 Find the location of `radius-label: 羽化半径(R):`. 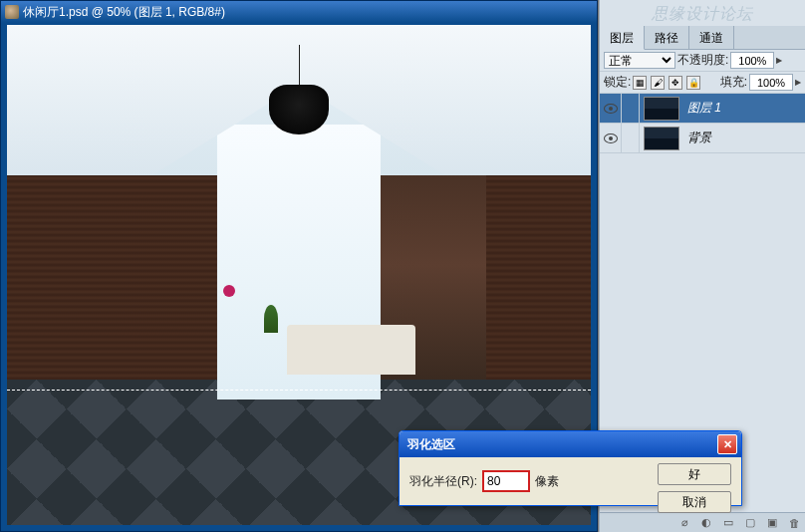

radius-label: 羽化半径(R): is located at coordinates (443, 482).